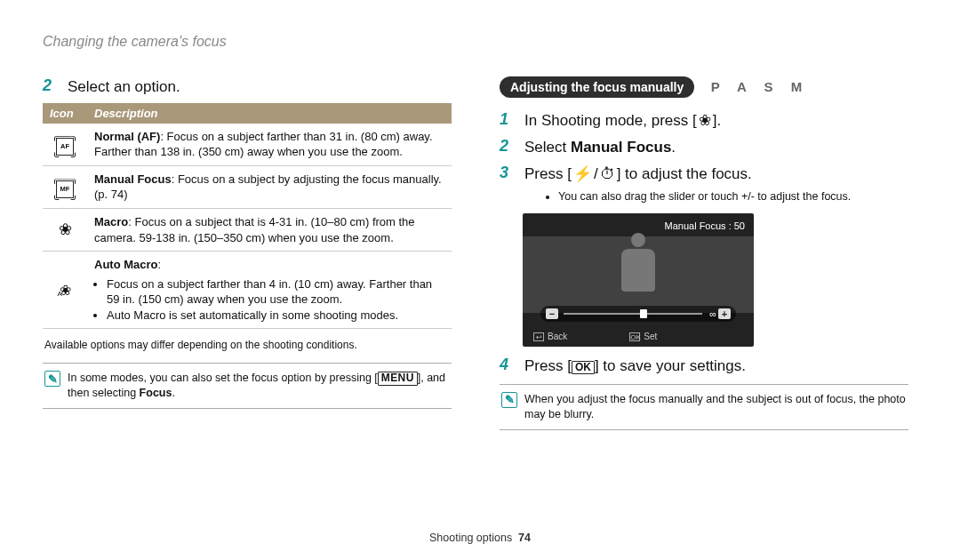  I want to click on timer-glyph: ⏱, so click(608, 174).